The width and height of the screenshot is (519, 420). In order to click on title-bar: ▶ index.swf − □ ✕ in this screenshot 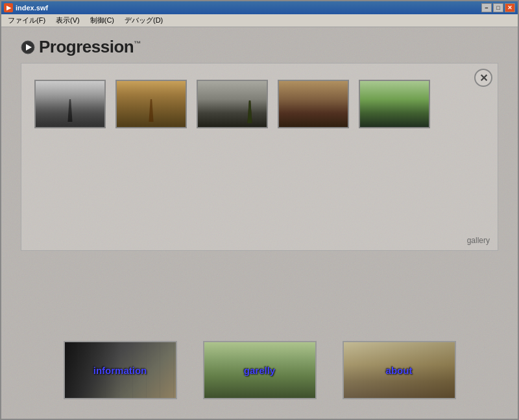, I will do `click(260, 8)`.